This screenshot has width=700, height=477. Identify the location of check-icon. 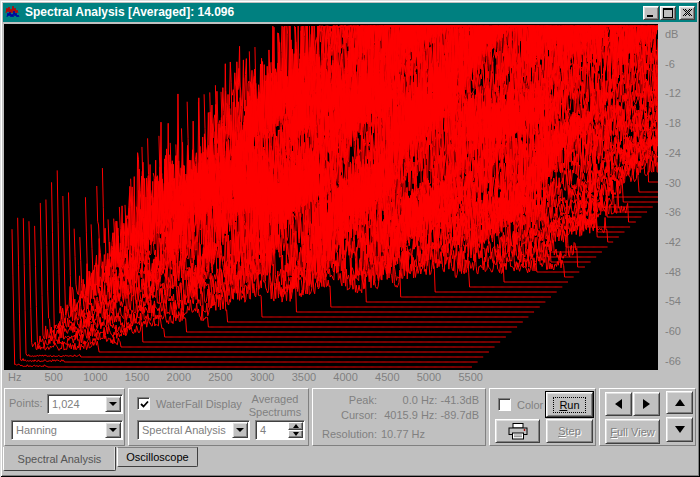
(144, 404).